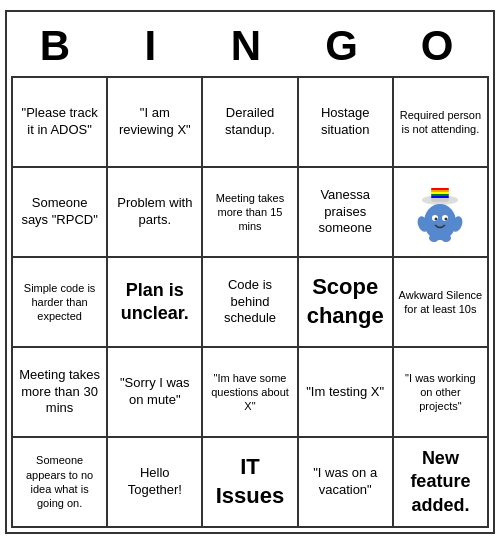 Image resolution: width=500 pixels, height=544 pixels. I want to click on cell-11: Plan is unclear., so click(156, 303).